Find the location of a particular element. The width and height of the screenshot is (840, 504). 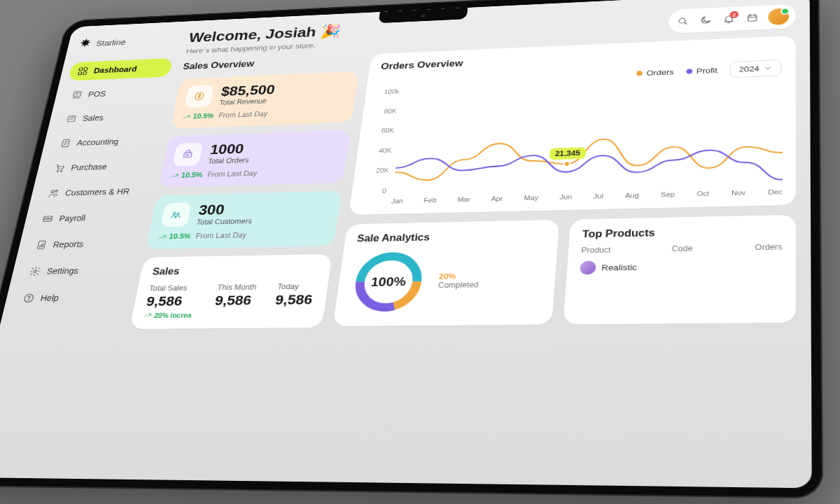

donut-center: 100% is located at coordinates (388, 282).